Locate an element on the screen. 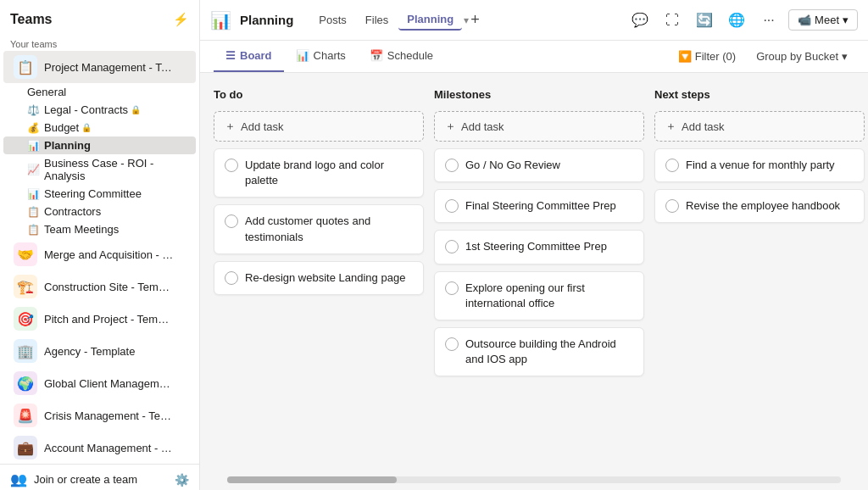 This screenshot has width=868, height=490. nav-posts: Posts is located at coordinates (332, 20).